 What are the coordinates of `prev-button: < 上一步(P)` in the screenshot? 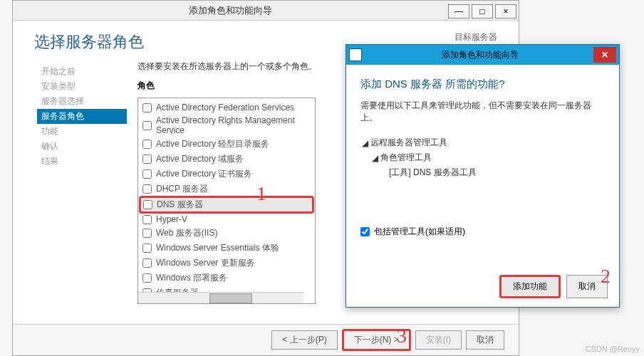 It's located at (304, 340).